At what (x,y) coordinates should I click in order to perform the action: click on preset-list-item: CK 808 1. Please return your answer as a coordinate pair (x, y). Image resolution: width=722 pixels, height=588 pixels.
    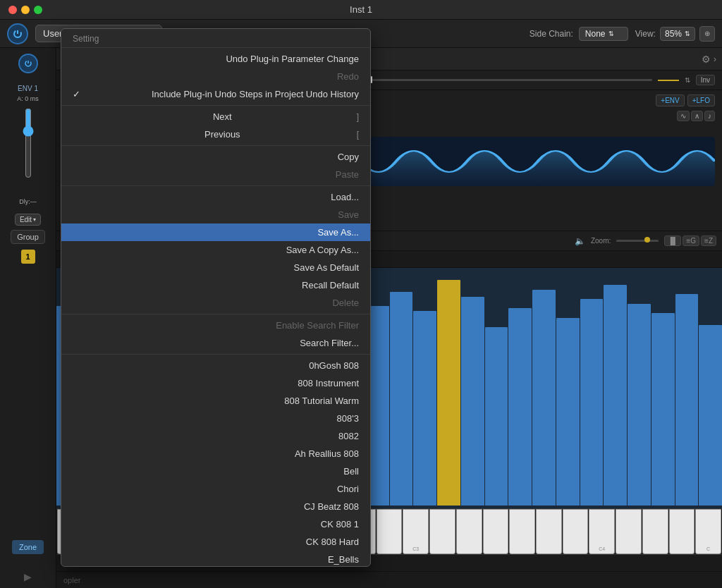
    Looking at the image, I should click on (216, 525).